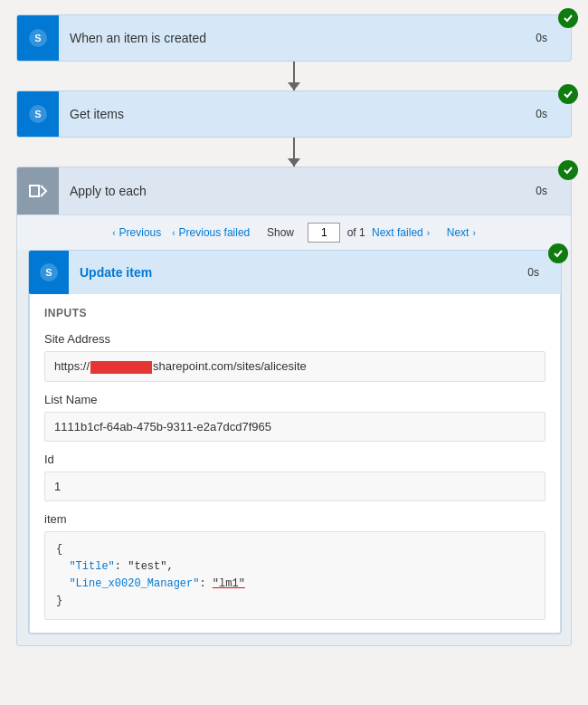 The height and width of the screenshot is (705, 588). Describe the element at coordinates (295, 427) in the screenshot. I see `list-name-value: 1111b1cf-64ab-475b-9311-e2a7dcd7f965` at that location.